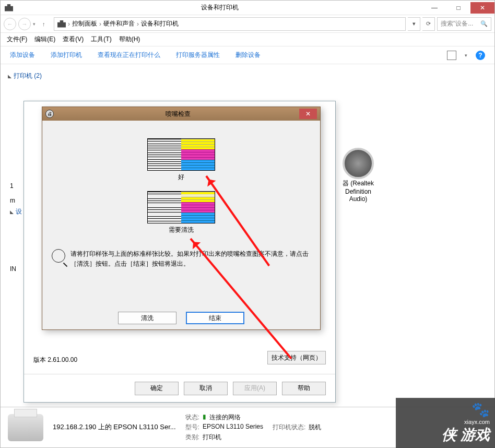  What do you see at coordinates (17, 40) in the screenshot?
I see `menu-file: 文件(F)` at bounding box center [17, 40].